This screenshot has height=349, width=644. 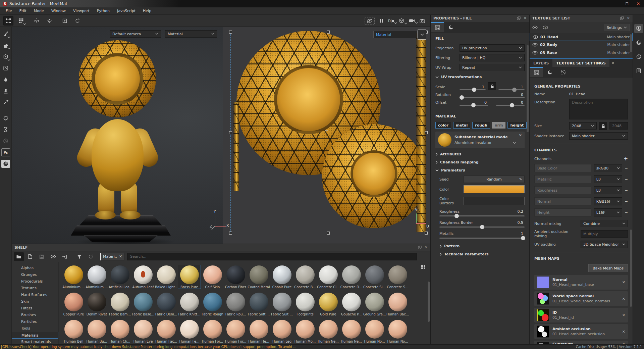 I want to click on channel-format-dropdown: RGB16F, so click(x=608, y=201).